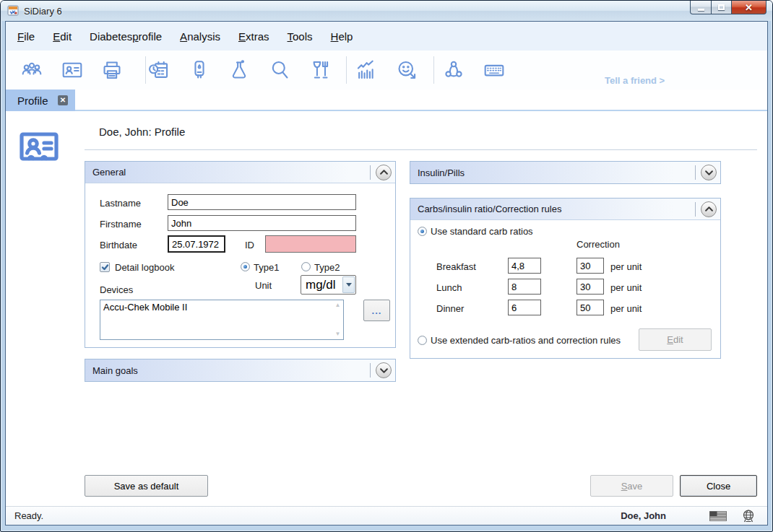 The width and height of the screenshot is (773, 532). What do you see at coordinates (72, 70) in the screenshot?
I see `profile-card-icon` at bounding box center [72, 70].